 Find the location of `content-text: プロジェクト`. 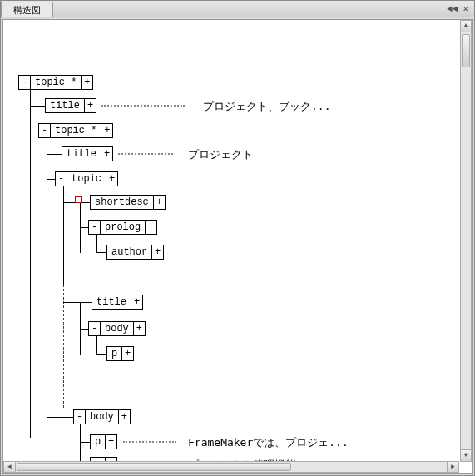

content-text: プロジェクト is located at coordinates (220, 155).